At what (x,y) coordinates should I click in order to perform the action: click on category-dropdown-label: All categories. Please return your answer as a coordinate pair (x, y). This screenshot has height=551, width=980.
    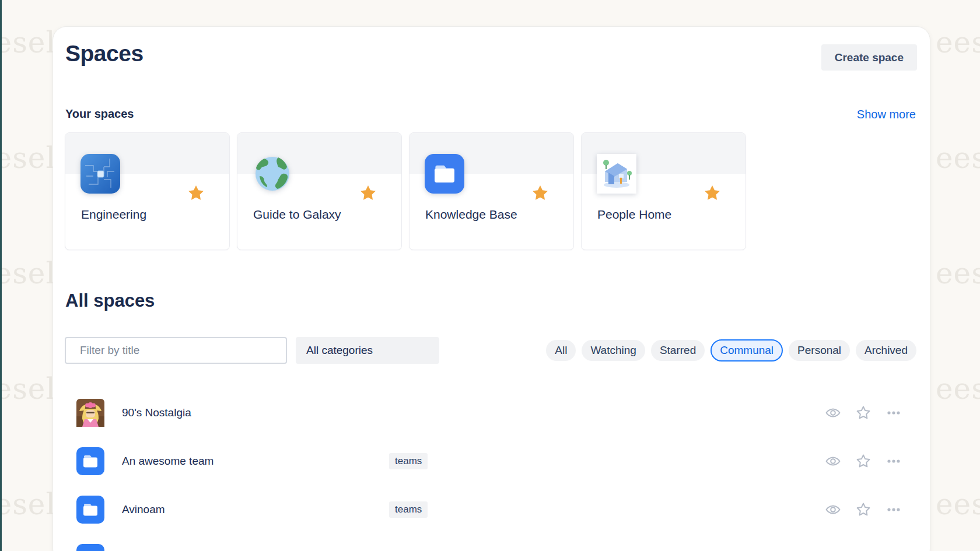
    Looking at the image, I should click on (340, 350).